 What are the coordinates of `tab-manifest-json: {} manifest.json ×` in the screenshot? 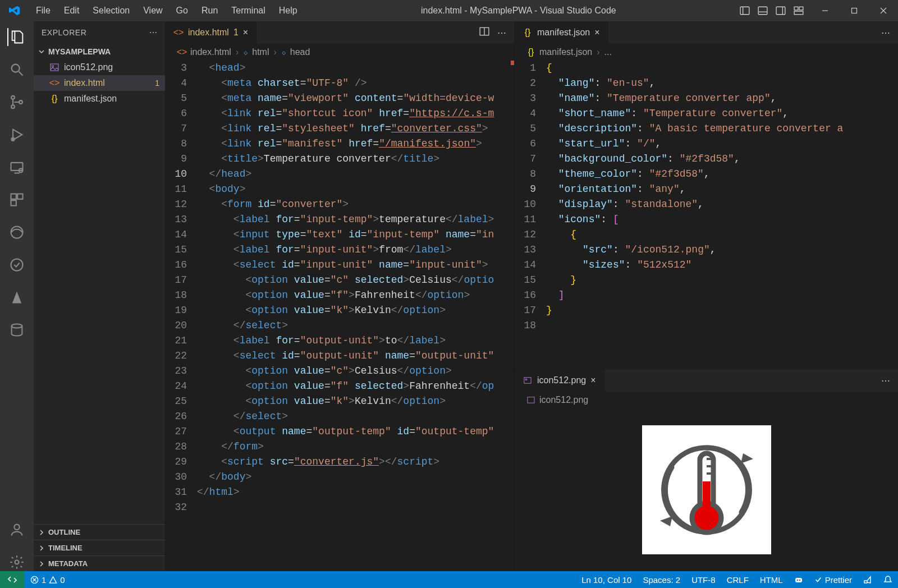 It's located at (561, 33).